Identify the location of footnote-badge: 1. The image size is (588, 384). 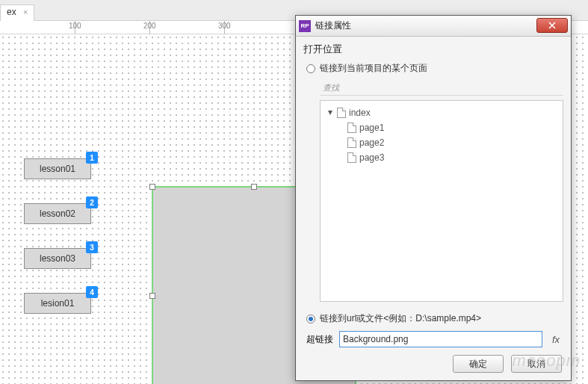
(92, 158).